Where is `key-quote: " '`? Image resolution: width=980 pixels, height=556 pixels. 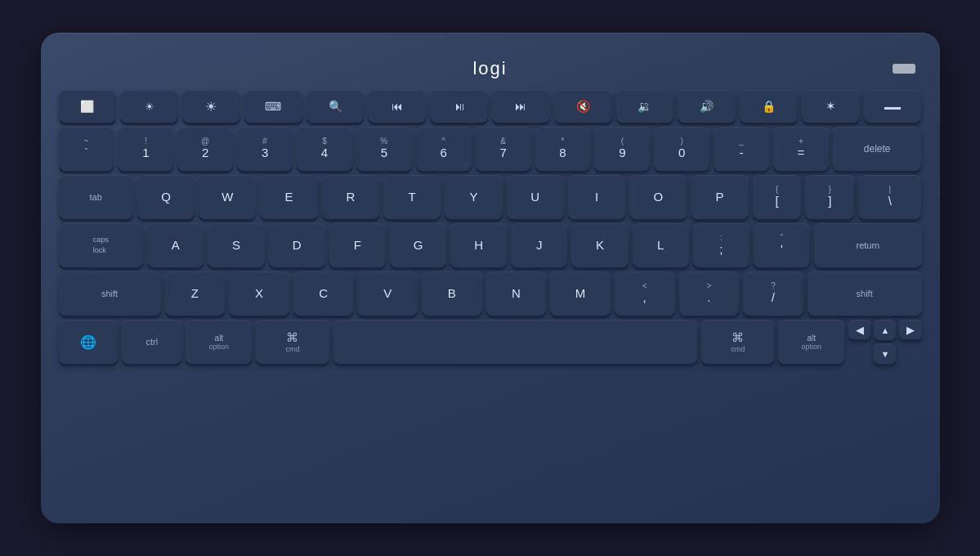 key-quote: " ' is located at coordinates (781, 245).